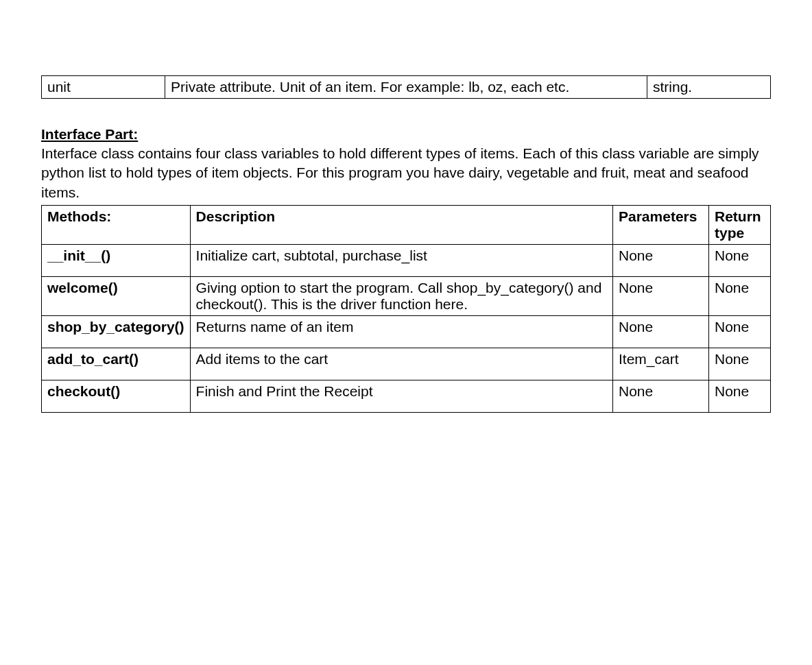 The width and height of the screenshot is (812, 665). I want to click on method-description: Add items to the cart, so click(401, 365).